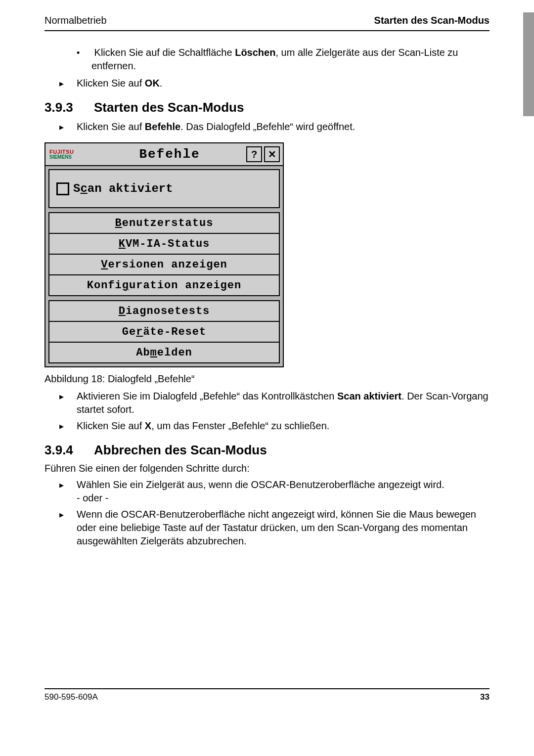 The width and height of the screenshot is (534, 756). Describe the element at coordinates (274, 528) in the screenshot. I see `list-item: Wenn die OSCAR-Benutzeroberfläche nicht …` at that location.